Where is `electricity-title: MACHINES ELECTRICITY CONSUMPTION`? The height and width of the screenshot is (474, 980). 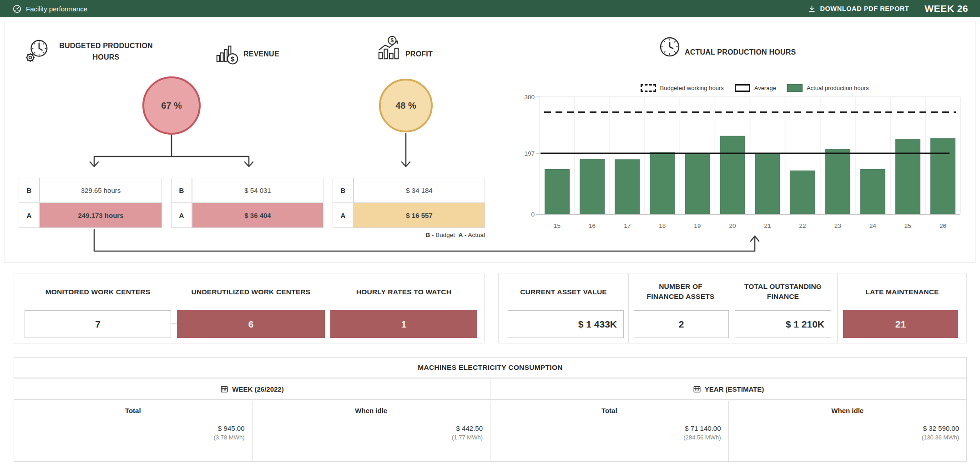
electricity-title: MACHINES ELECTRICITY CONSUMPTION is located at coordinates (490, 368).